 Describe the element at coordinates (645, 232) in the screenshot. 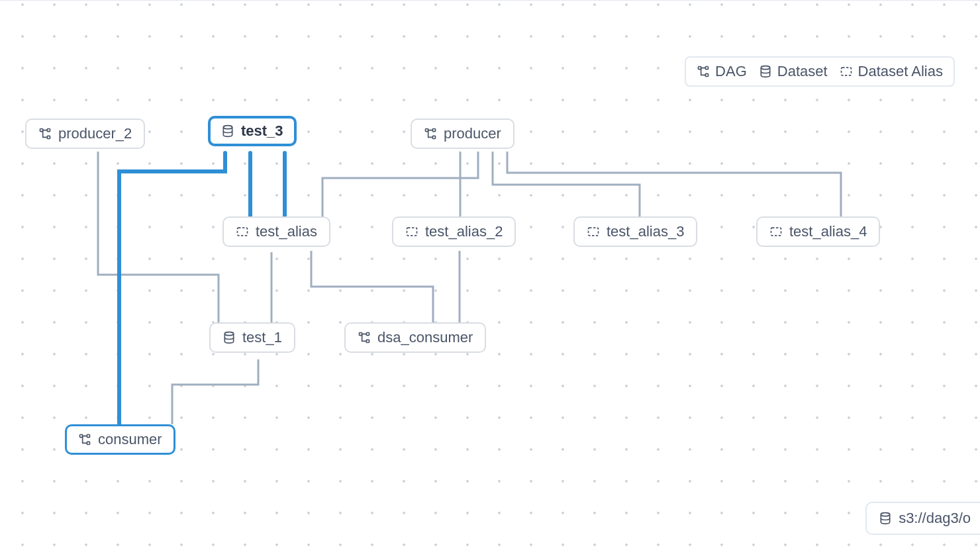

I see `node-label: test_alias_3` at that location.